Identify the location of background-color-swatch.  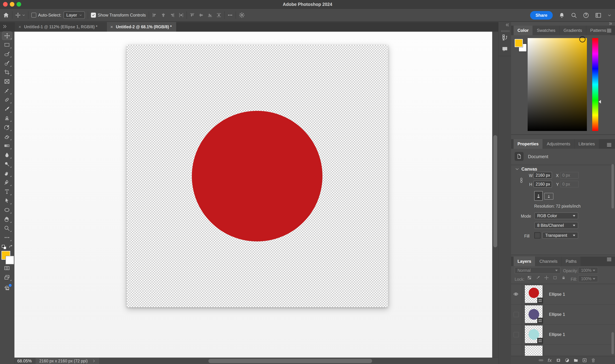
(10, 260).